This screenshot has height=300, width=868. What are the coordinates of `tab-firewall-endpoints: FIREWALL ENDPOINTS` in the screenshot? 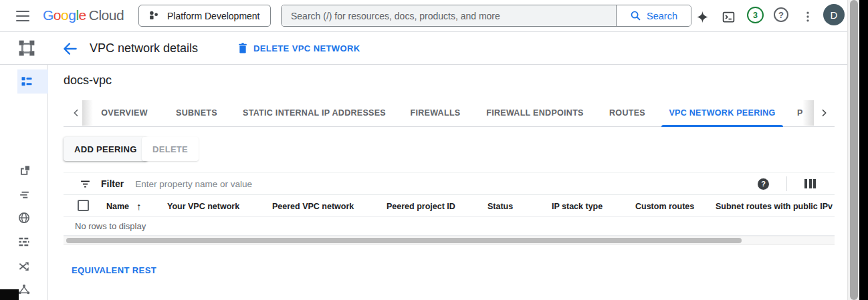 It's located at (535, 113).